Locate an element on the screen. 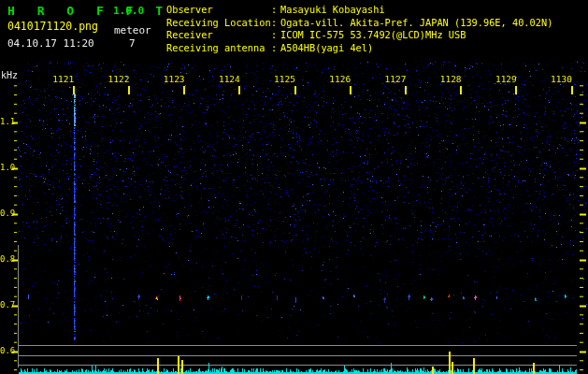  time-tick-label: 1127 is located at coordinates (394, 79).